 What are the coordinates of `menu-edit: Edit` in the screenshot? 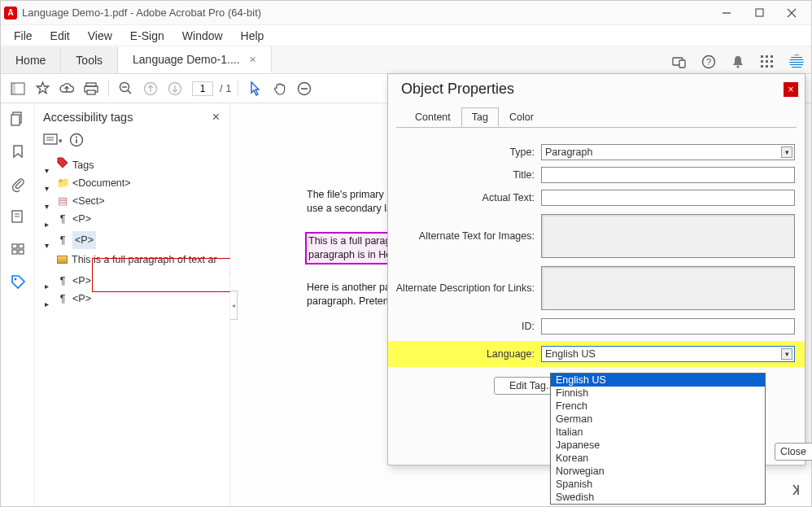 It's located at (60, 36).